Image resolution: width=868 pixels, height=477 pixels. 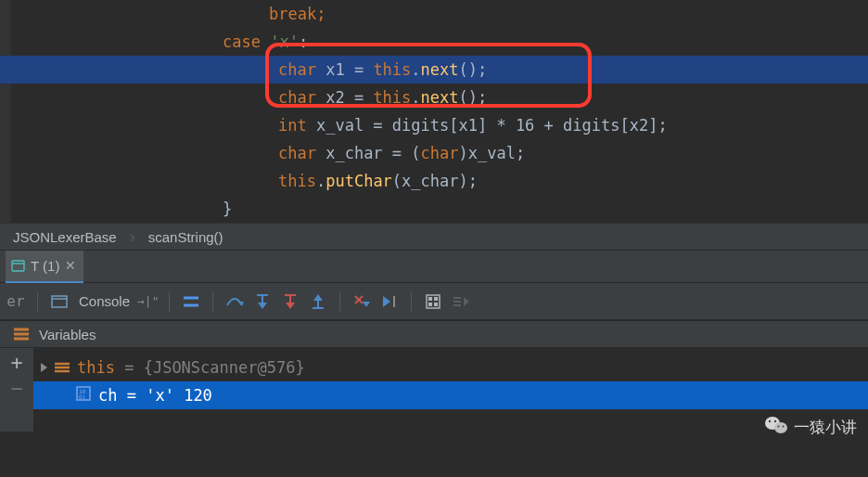 What do you see at coordinates (434, 125) in the screenshot?
I see `code-line: int x_val = digits[x1] * 16 + digits[x2]…` at bounding box center [434, 125].